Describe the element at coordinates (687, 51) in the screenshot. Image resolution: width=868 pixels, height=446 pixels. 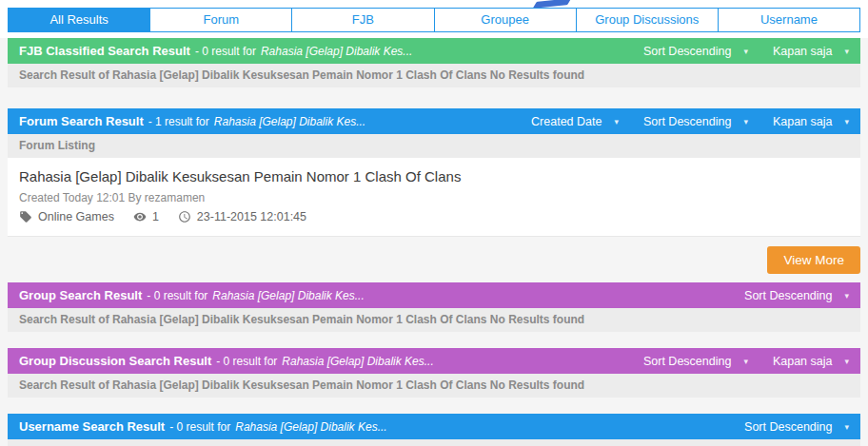
I see `fjb-sort-label: Sort Descending` at that location.